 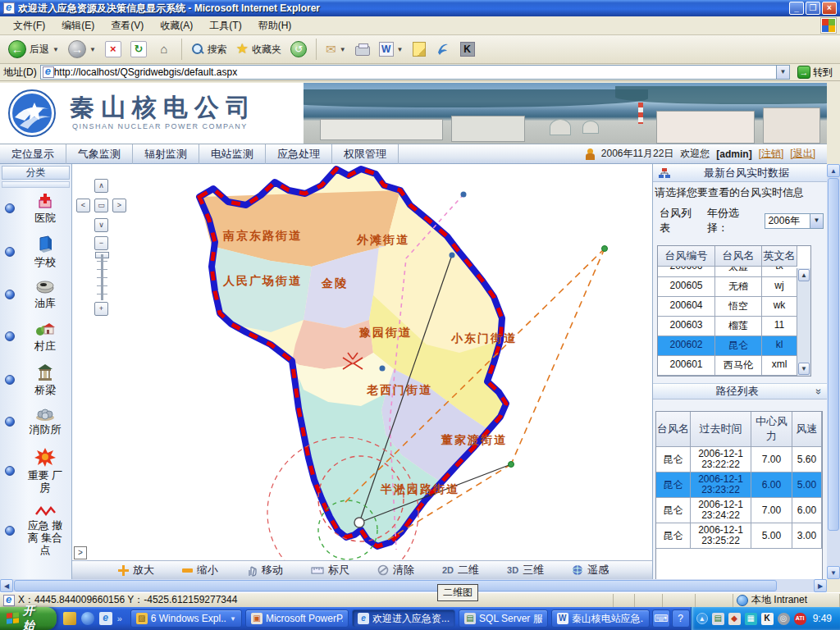 I want to click on task-windows-explorer-group: ▨ 6 Windows Expl... ▼, so click(x=186, y=619).